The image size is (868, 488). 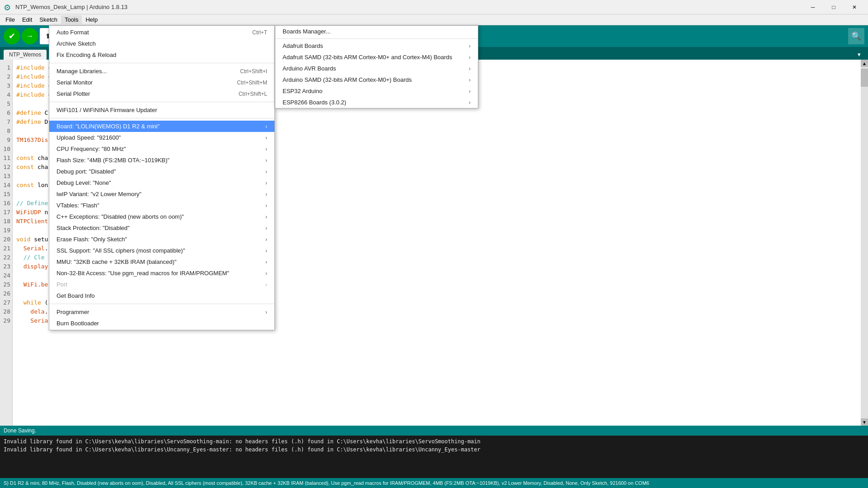 What do you see at coordinates (20, 431) in the screenshot?
I see `console-status-text: Done Saving.` at bounding box center [20, 431].